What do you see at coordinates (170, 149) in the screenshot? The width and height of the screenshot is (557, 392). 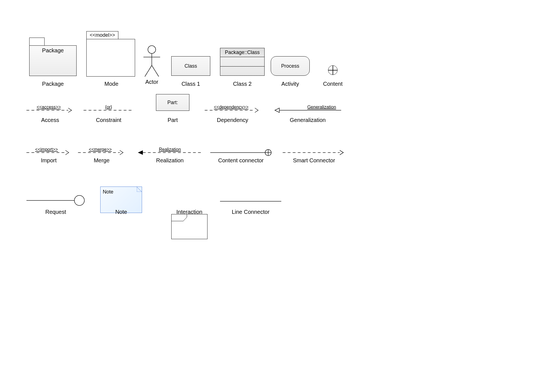 I see `realization-label: Realization` at bounding box center [170, 149].